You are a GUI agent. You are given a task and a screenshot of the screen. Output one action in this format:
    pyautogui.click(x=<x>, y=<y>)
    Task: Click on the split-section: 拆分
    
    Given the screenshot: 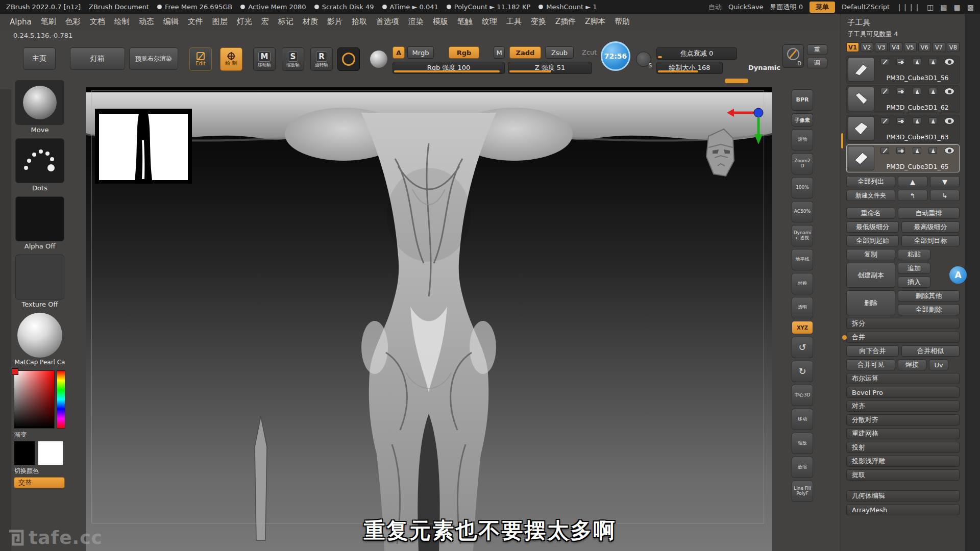 What is the action you would take?
    pyautogui.click(x=903, y=323)
    